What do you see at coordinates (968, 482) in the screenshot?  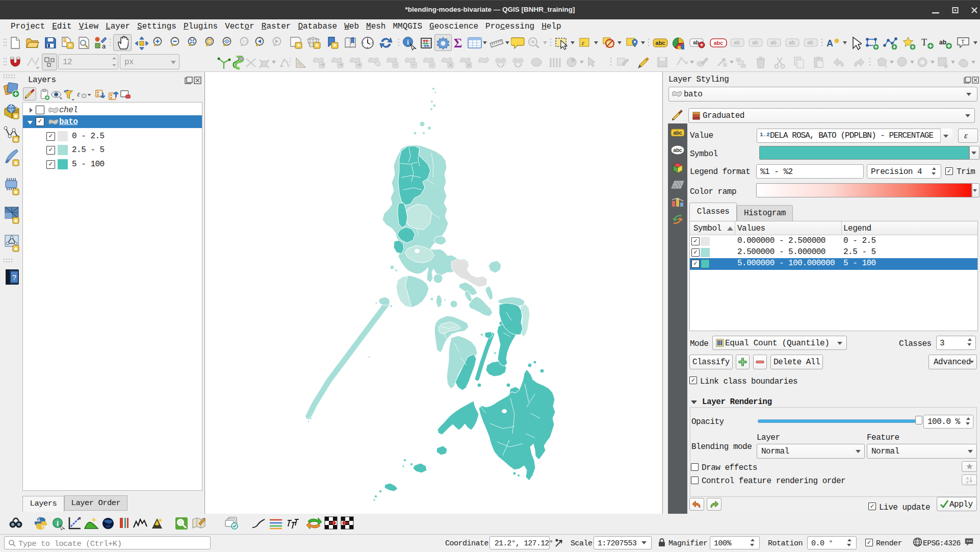 I see `svg-text: Z` at bounding box center [968, 482].